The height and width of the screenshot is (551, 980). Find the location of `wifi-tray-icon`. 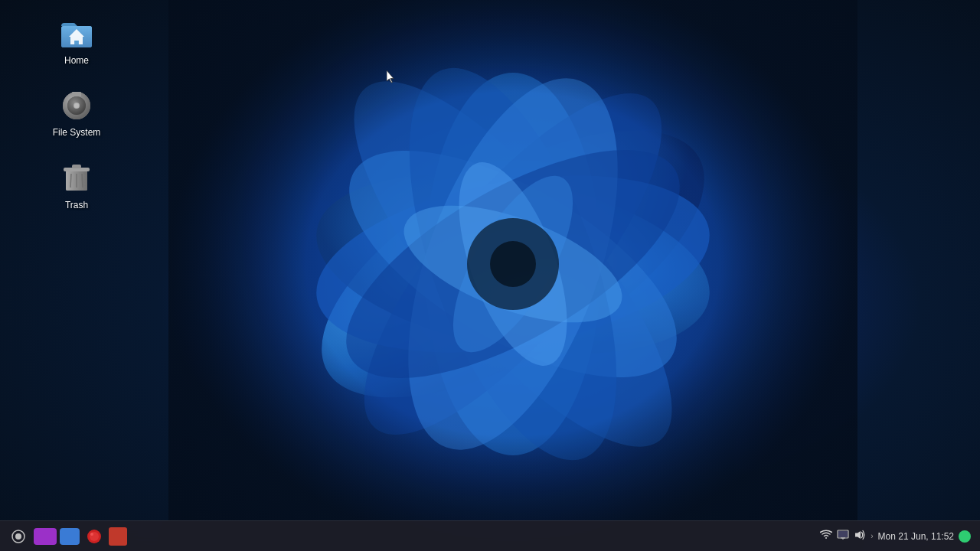

wifi-tray-icon is located at coordinates (826, 536).